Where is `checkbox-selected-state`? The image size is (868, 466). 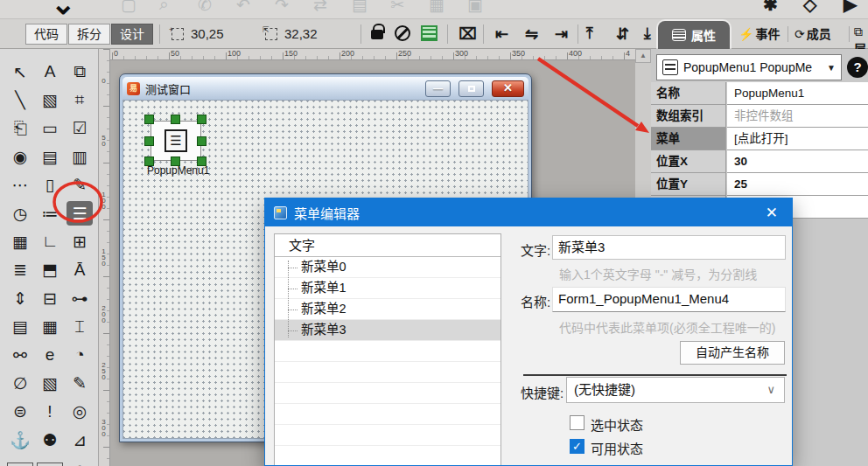
checkbox-selected-state is located at coordinates (578, 423).